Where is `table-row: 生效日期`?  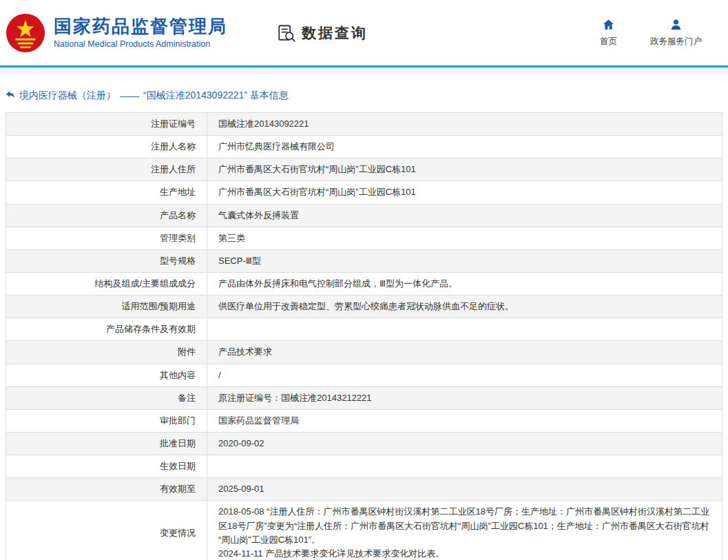
table-row: 生效日期 is located at coordinates (364, 467).